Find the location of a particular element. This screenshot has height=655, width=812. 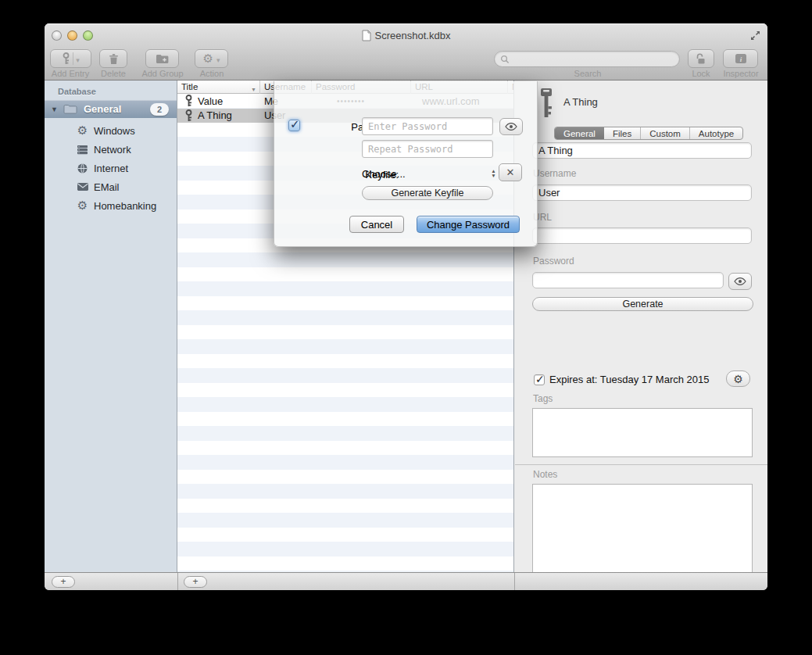

mail-icon is located at coordinates (83, 188).